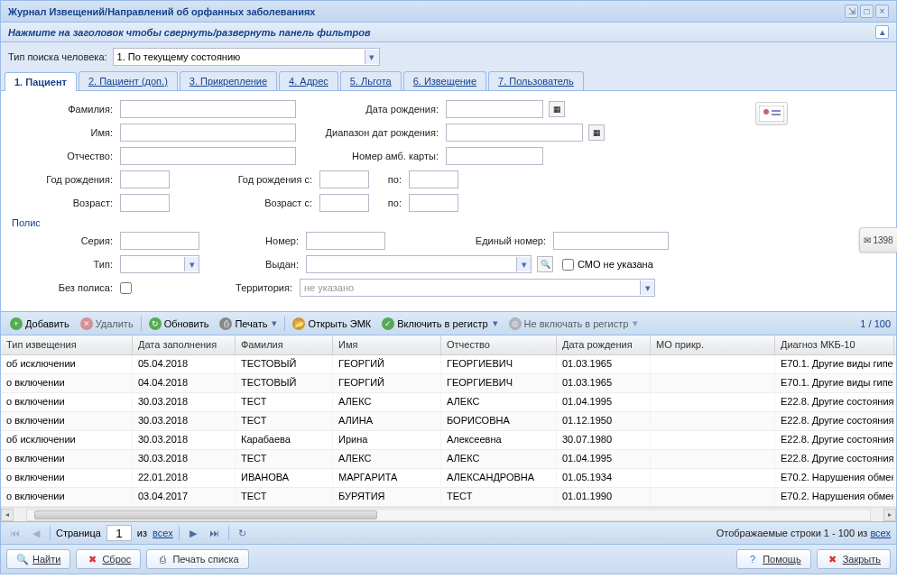 This screenshot has height=588, width=897. Describe the element at coordinates (184, 383) in the screenshot. I see `grid-cell: 04.04.2018` at that location.